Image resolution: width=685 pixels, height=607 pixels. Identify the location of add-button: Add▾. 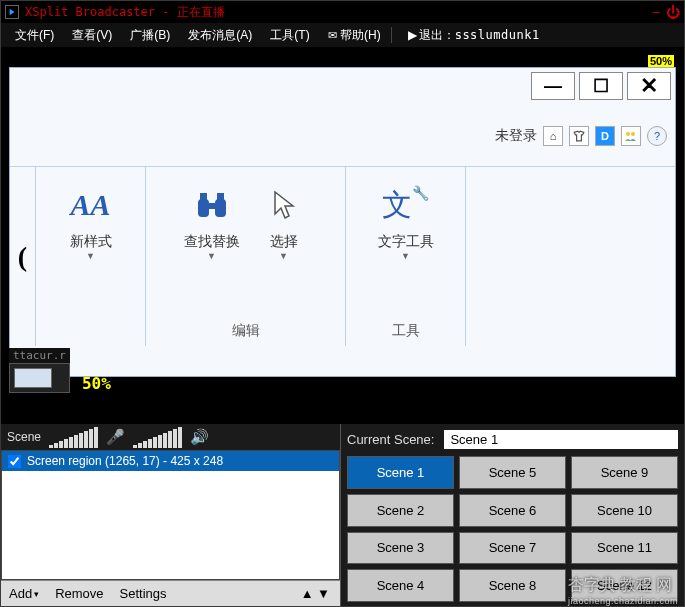
(24, 594).